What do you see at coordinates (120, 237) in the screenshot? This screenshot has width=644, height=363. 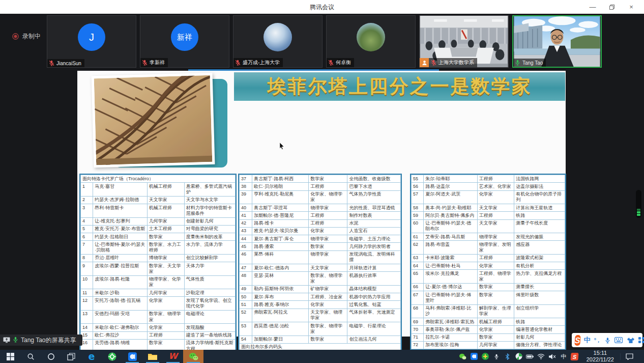 I see `cell-name: 约瑟夫·拉格朗日` at bounding box center [120, 237].